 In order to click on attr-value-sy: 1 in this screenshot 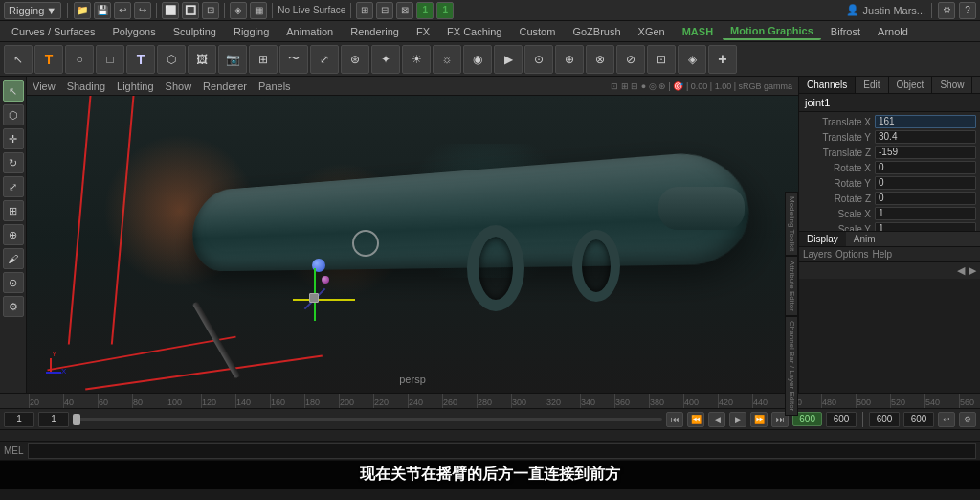, I will do `click(925, 226)`.